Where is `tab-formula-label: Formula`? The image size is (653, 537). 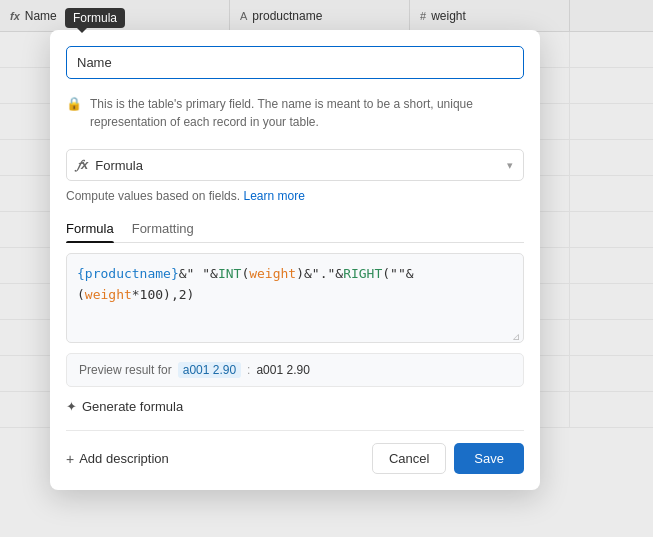
tab-formula-label: Formula is located at coordinates (90, 228).